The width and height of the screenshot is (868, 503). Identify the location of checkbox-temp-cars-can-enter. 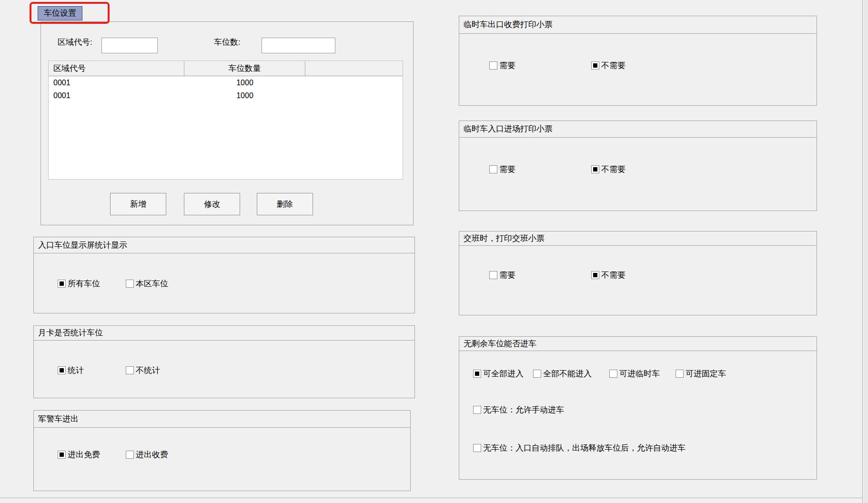
(614, 373).